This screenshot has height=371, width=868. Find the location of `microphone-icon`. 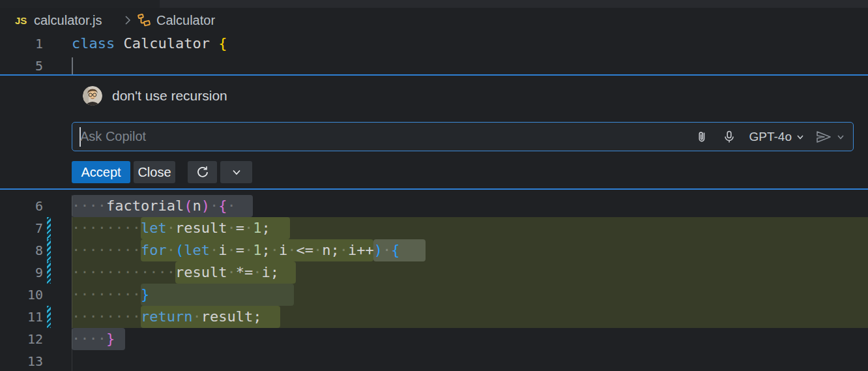

microphone-icon is located at coordinates (729, 137).